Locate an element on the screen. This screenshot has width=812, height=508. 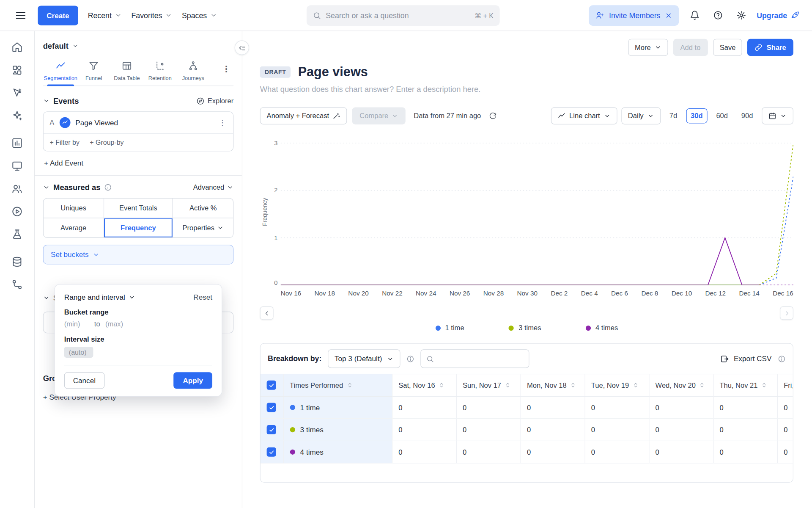
settings-button is located at coordinates (741, 15).